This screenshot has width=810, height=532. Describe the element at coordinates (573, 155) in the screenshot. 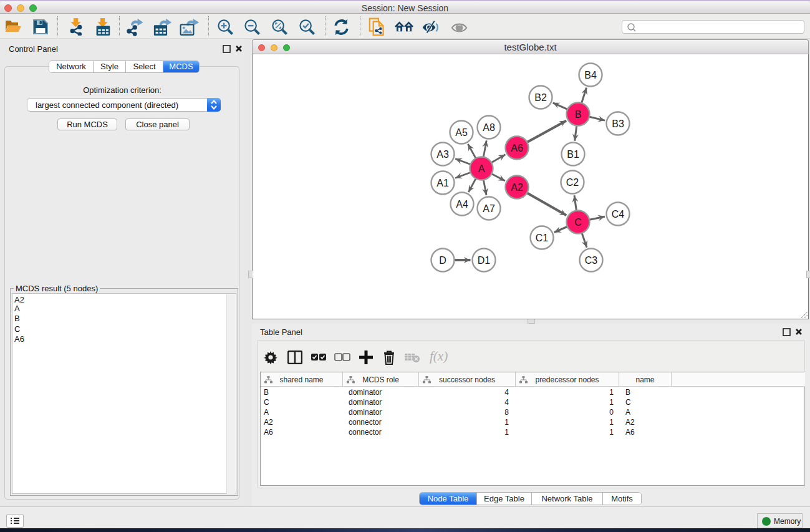

I see `svg-text: B1` at that location.